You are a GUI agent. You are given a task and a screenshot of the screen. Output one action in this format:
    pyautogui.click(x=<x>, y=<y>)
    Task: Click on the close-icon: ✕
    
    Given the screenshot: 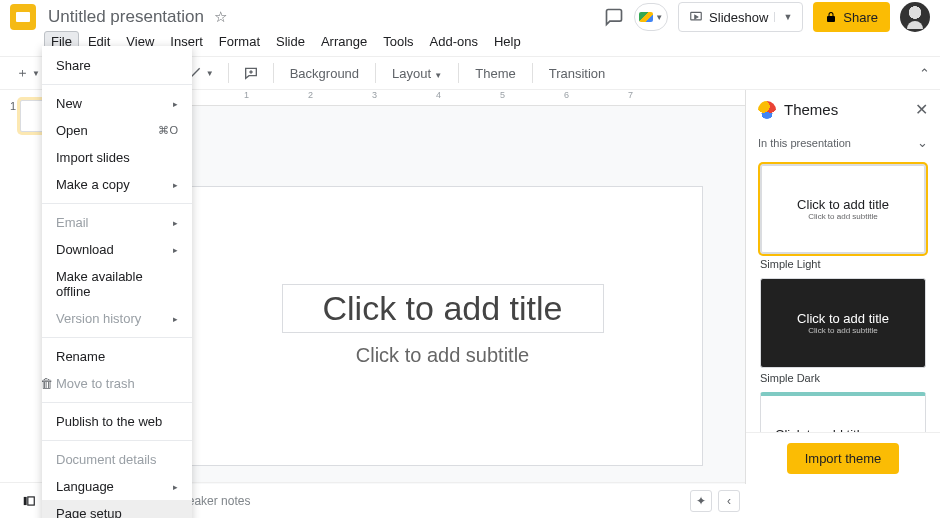 What is the action you would take?
    pyautogui.click(x=922, y=110)
    